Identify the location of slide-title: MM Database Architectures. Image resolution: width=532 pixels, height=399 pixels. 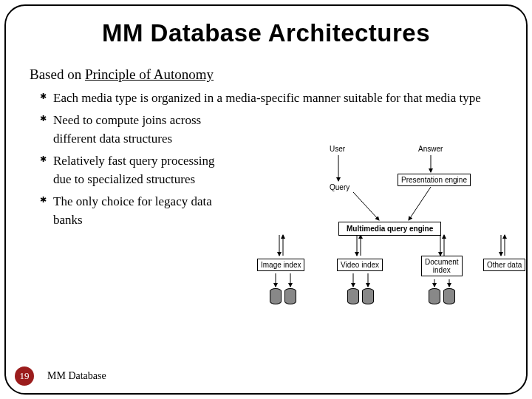
(266, 33).